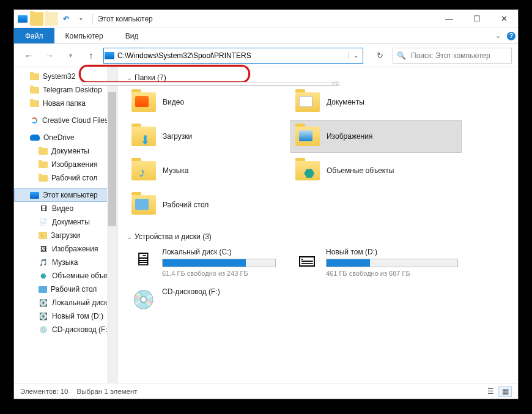 The image size is (532, 414). Describe the element at coordinates (355, 55) in the screenshot. I see `address-dropdown: ⌄` at that location.